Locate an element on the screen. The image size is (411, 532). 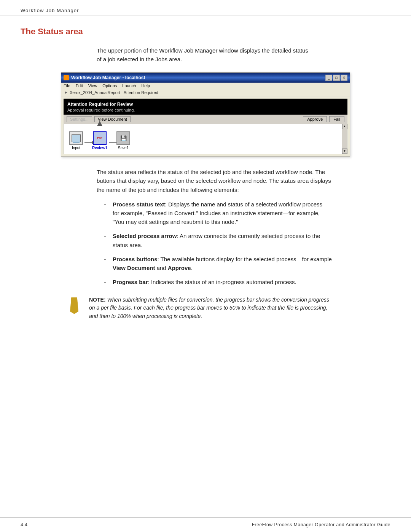
menu-options: Options is located at coordinates (110, 86).